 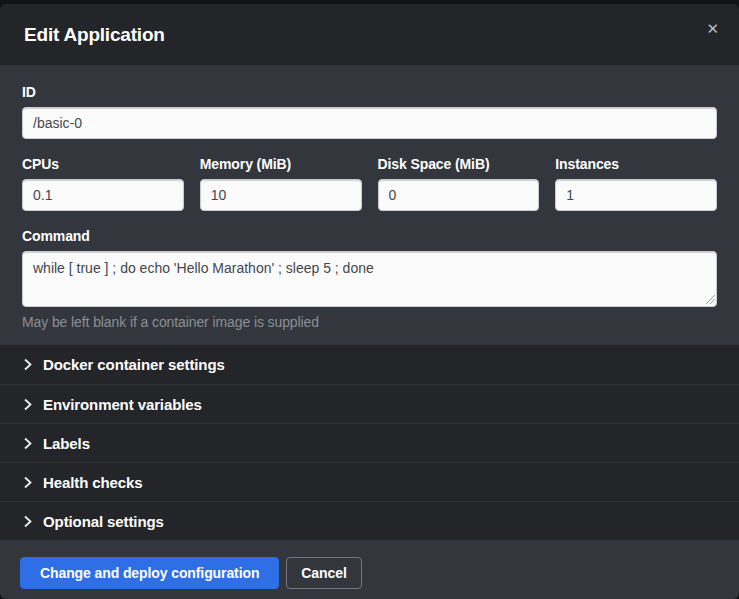 I want to click on memory-input, so click(x=281, y=195).